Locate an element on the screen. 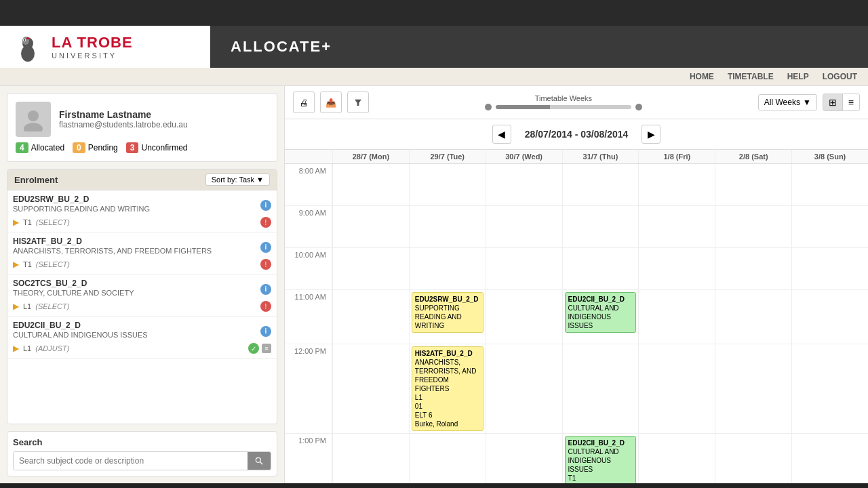 This screenshot has height=488, width=868. allocated-label: Allocated is located at coordinates (47, 148).